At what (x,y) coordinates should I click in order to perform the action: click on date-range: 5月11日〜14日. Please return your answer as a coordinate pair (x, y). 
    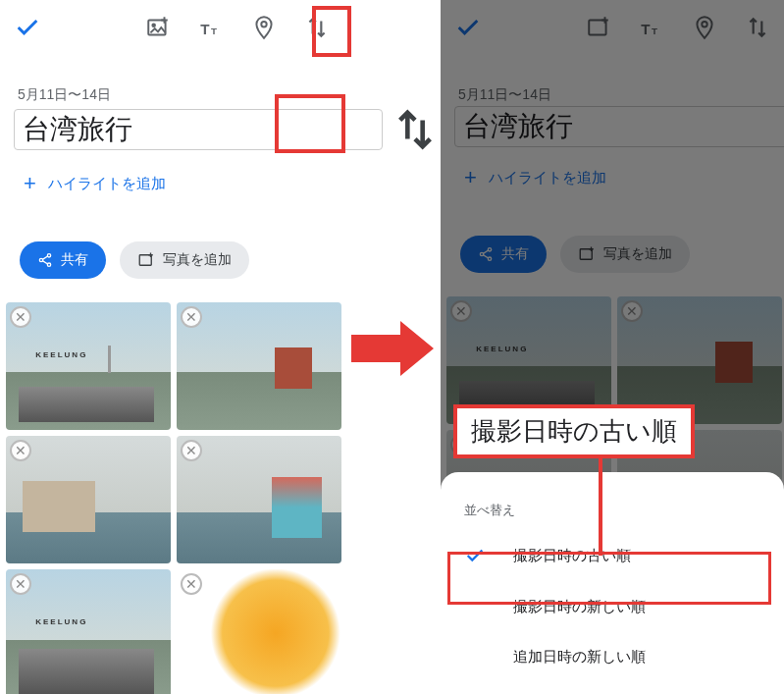
    Looking at the image, I should click on (612, 95).